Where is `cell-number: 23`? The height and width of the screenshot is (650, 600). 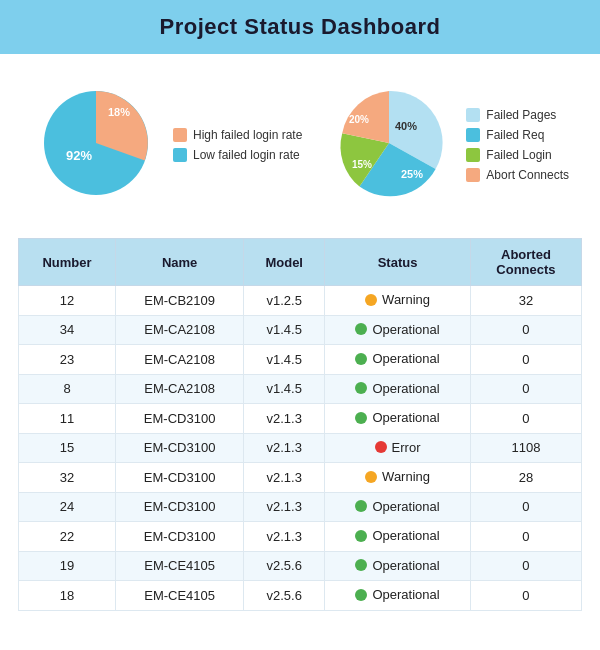 cell-number: 23 is located at coordinates (68, 360).